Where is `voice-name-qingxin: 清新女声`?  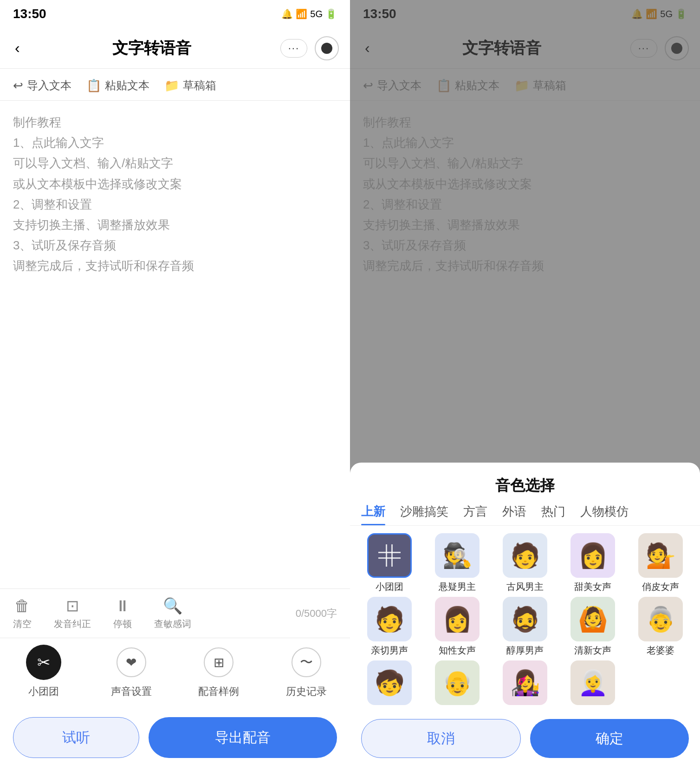
voice-name-qingxin: 清新女声 is located at coordinates (593, 650).